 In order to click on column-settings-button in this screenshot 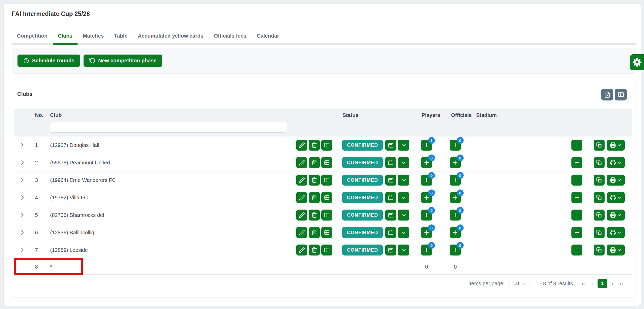, I will do `click(621, 94)`.